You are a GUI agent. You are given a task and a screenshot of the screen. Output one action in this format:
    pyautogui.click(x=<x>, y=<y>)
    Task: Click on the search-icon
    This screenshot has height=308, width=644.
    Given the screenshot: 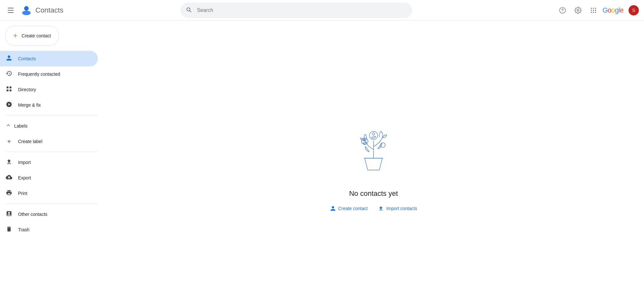 What is the action you would take?
    pyautogui.click(x=189, y=10)
    